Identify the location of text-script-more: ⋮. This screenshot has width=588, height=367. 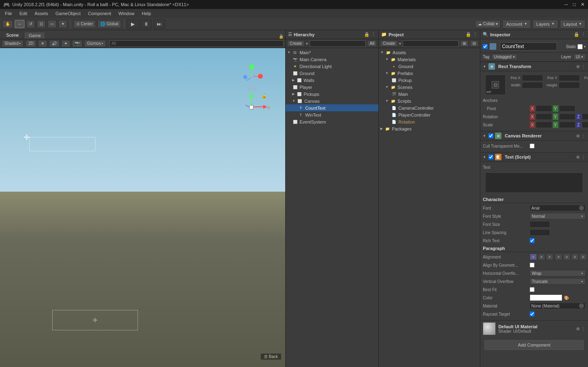
(584, 157).